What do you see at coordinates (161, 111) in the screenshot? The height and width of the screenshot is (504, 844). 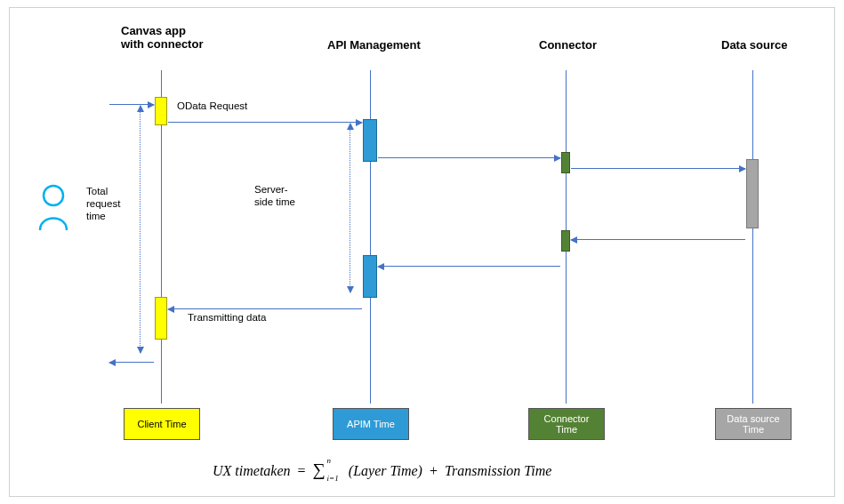 I see `exec-canvas-top` at bounding box center [161, 111].